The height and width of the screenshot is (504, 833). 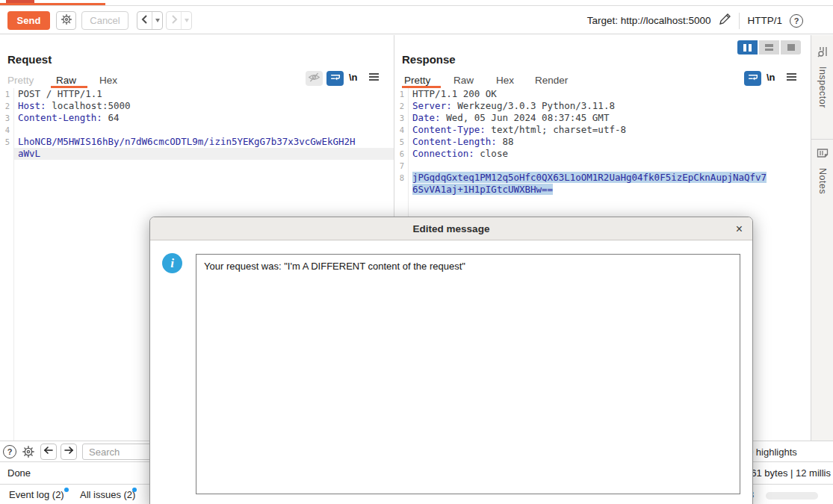 What do you see at coordinates (792, 496) in the screenshot?
I see `memory-usage-bar` at bounding box center [792, 496].